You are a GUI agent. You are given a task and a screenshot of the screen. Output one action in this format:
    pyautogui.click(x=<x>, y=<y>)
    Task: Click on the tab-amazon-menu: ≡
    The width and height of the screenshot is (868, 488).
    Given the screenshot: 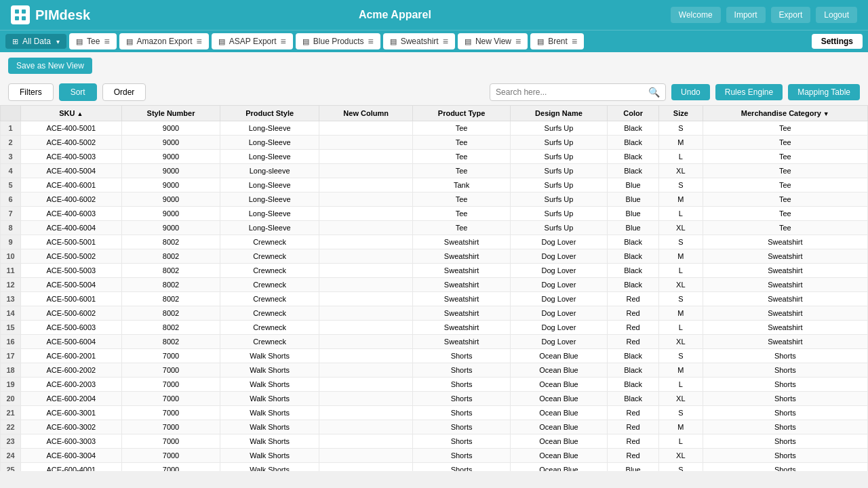 What is the action you would take?
    pyautogui.click(x=199, y=41)
    